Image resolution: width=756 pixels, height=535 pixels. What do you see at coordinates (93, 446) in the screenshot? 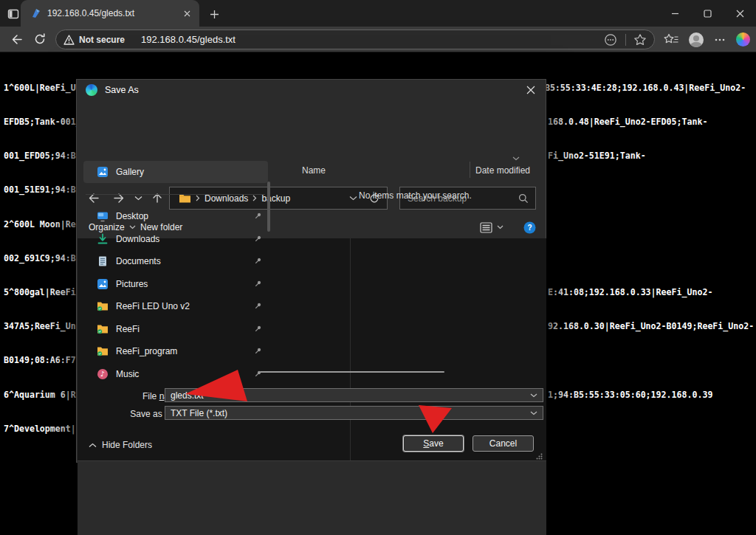
I see `chevron-up-icon` at bounding box center [93, 446].